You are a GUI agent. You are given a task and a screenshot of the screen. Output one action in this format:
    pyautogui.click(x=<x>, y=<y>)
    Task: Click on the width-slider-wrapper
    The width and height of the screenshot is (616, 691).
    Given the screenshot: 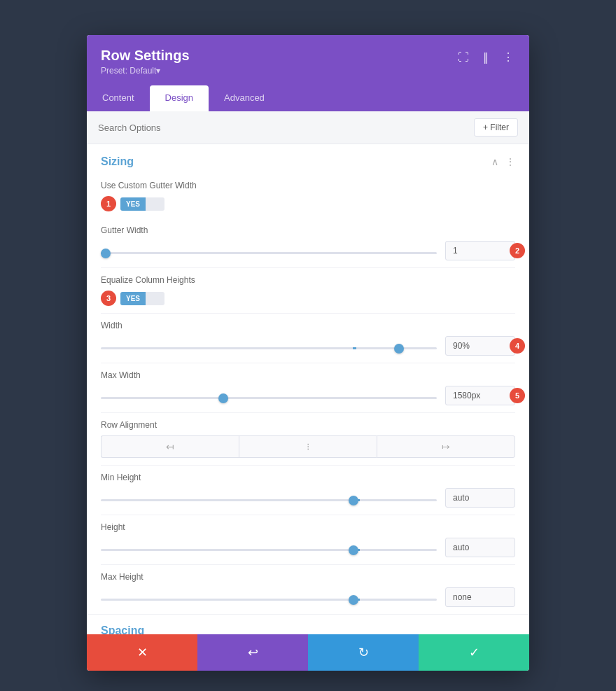 What is the action you would take?
    pyautogui.click(x=269, y=346)
    